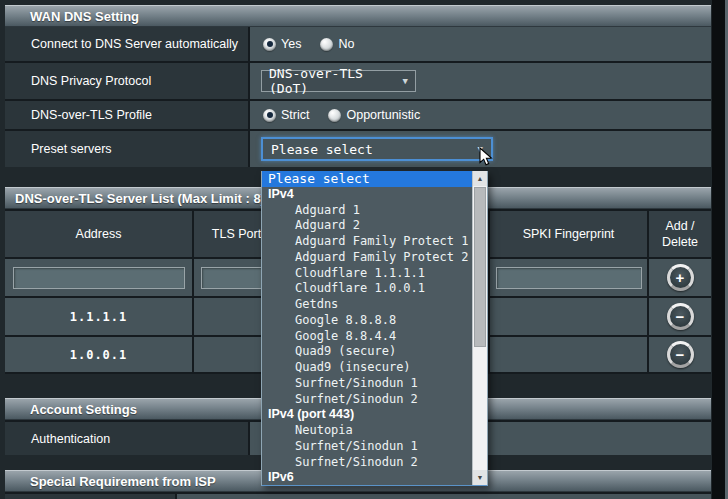 The image size is (728, 499). Describe the element at coordinates (99, 278) in the screenshot. I see `address-input` at that location.